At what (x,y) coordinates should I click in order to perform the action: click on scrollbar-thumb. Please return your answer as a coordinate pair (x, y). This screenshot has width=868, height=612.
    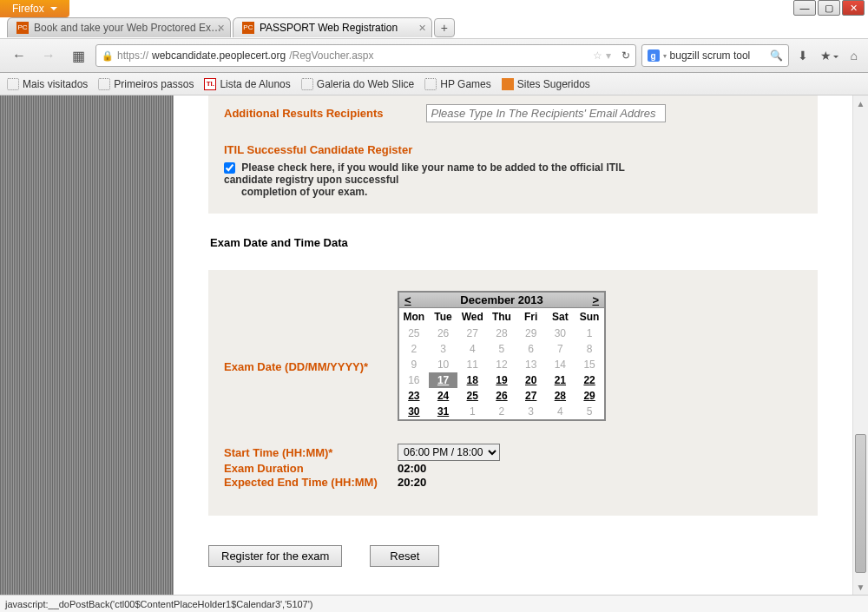
    Looking at the image, I should click on (861, 503).